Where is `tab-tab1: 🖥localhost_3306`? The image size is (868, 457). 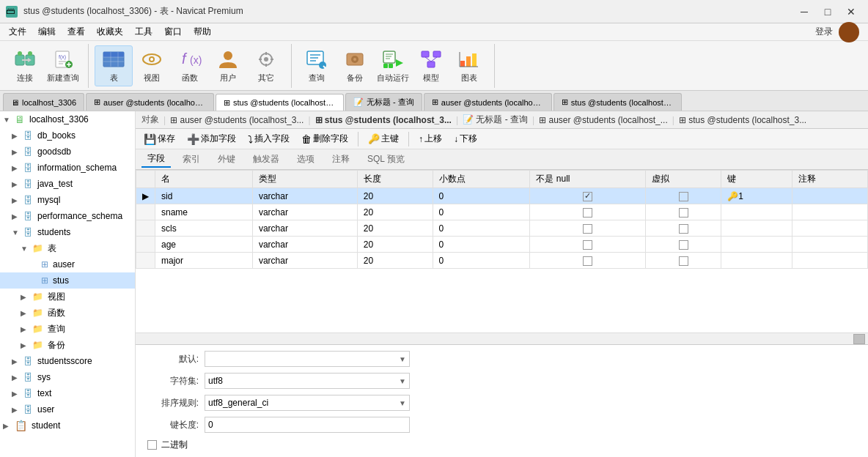
tab-tab1: 🖥localhost_3306 is located at coordinates (44, 102).